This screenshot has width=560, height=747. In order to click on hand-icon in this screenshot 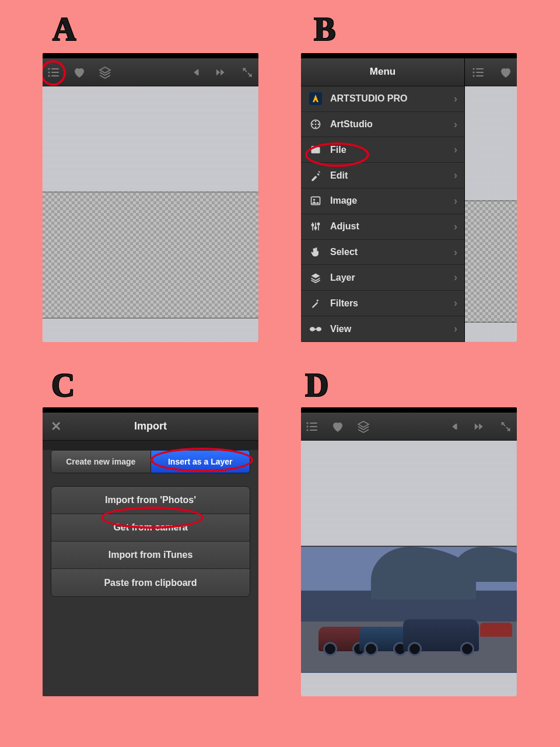, I will do `click(316, 252)`.